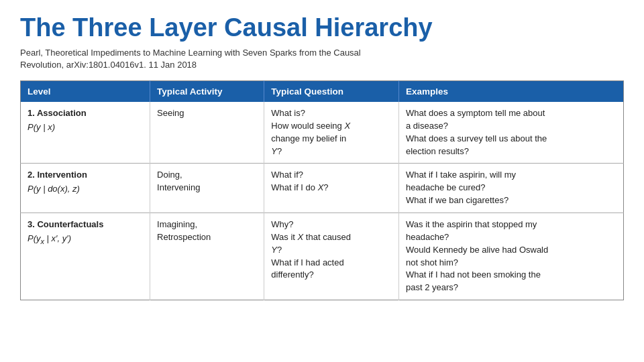 The image size is (644, 362). What do you see at coordinates (207, 133) in the screenshot?
I see `activity-association: Seeing` at bounding box center [207, 133].